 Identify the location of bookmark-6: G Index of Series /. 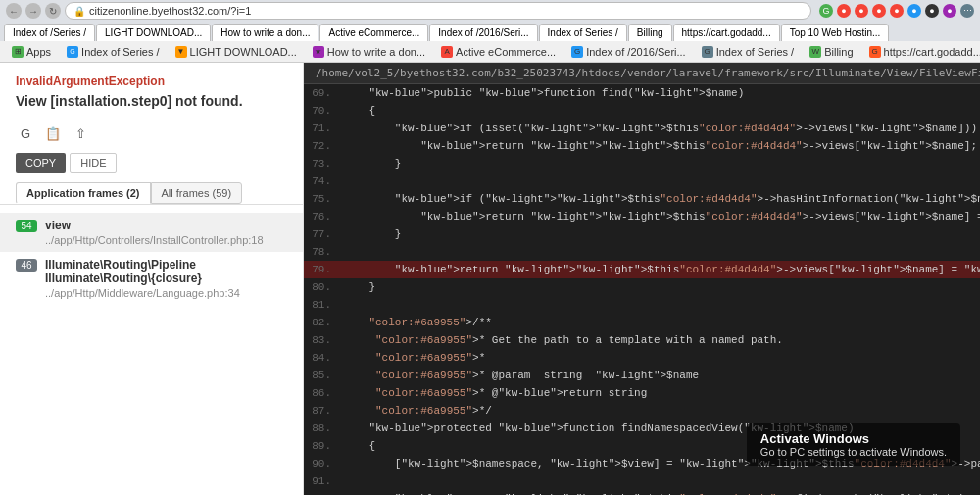
(749, 52).